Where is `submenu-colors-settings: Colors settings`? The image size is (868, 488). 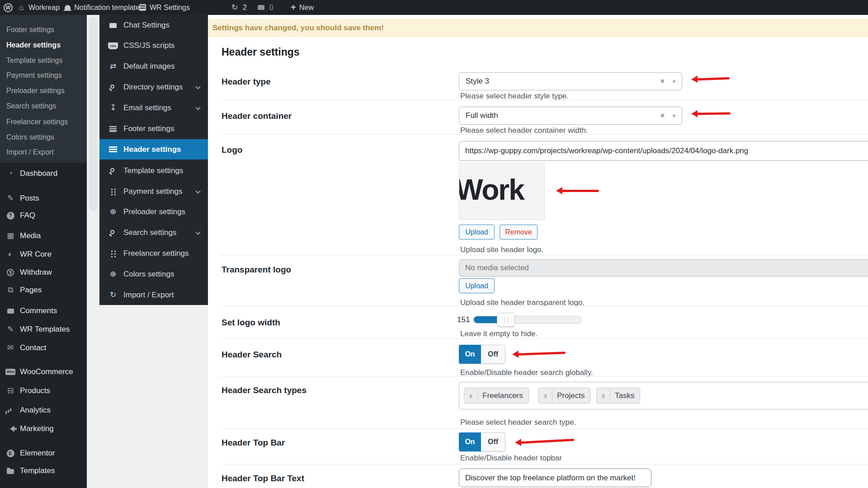
submenu-colors-settings: Colors settings is located at coordinates (30, 137).